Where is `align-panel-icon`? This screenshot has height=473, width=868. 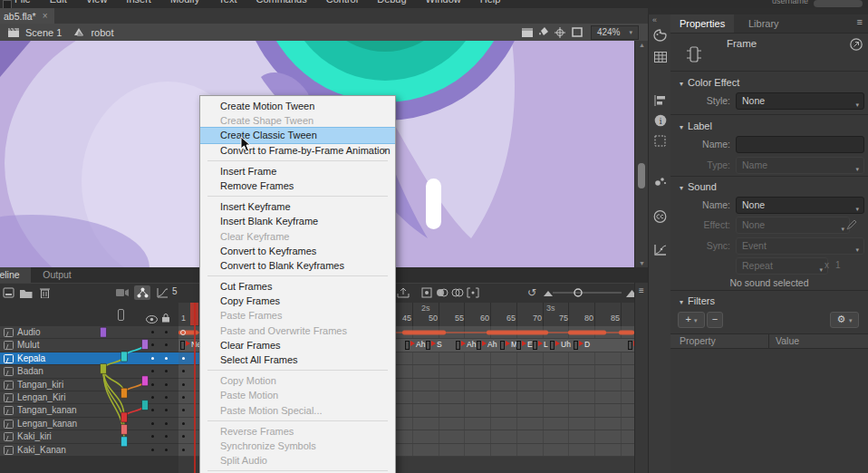 align-panel-icon is located at coordinates (660, 101).